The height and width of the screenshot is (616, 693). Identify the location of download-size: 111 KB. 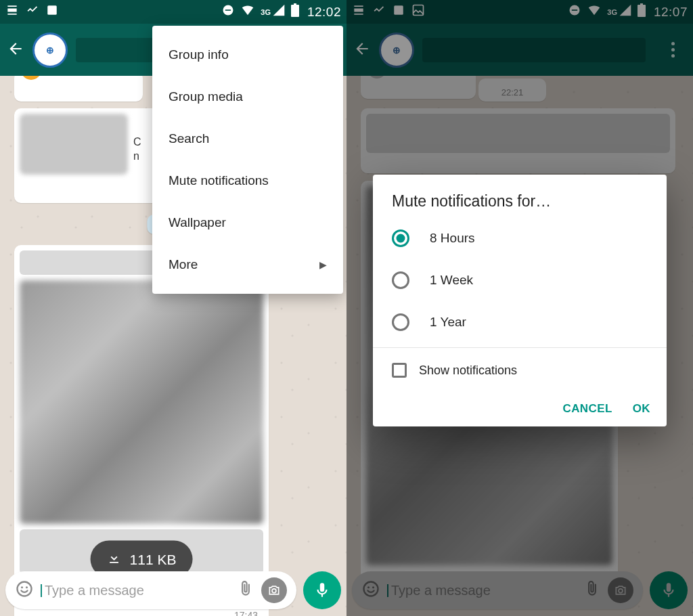
(153, 559).